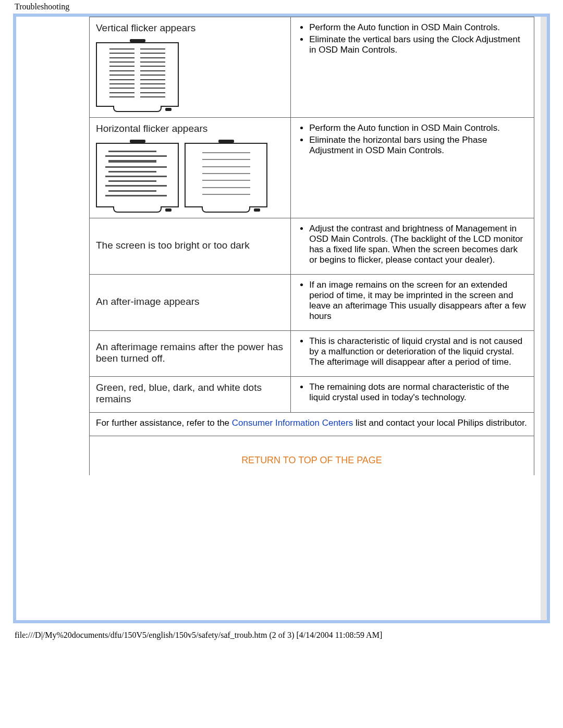 The image size is (563, 728). I want to click on symptom-title: An after-image appears, so click(148, 301).